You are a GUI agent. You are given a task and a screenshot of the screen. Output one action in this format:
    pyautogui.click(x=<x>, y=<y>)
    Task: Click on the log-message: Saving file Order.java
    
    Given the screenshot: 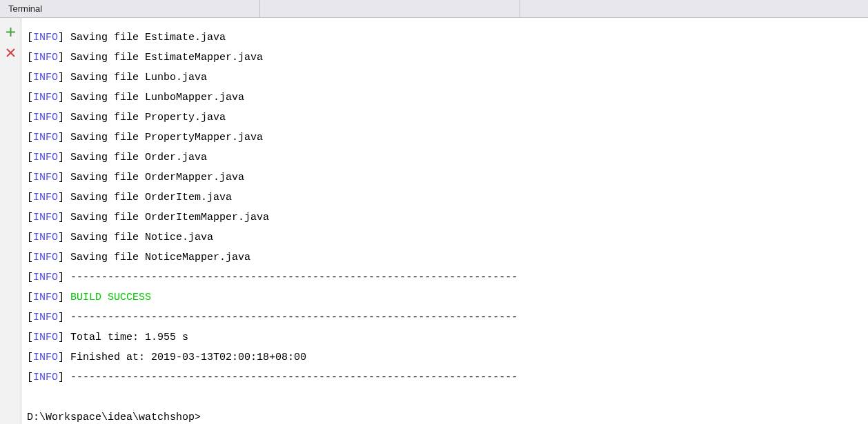 What is the action you would take?
    pyautogui.click(x=139, y=157)
    